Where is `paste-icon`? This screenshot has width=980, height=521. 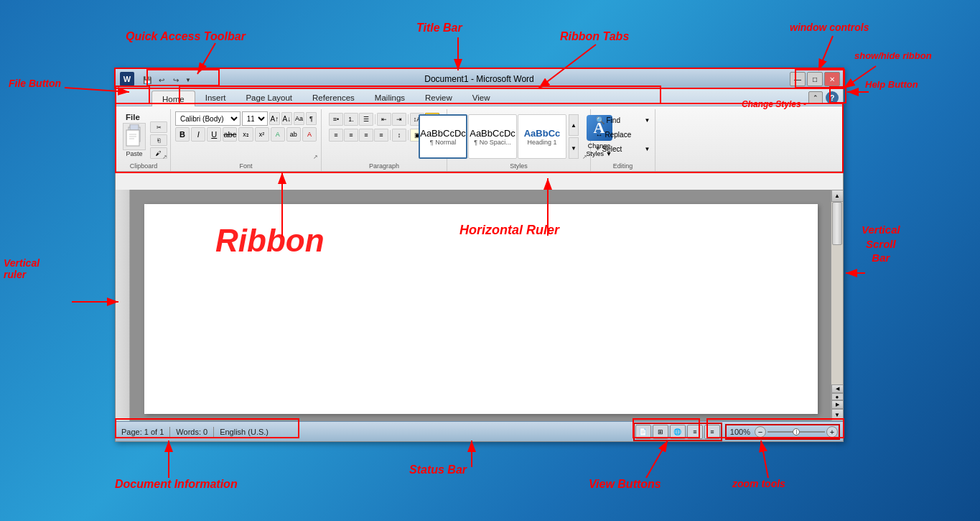 paste-icon is located at coordinates (134, 137).